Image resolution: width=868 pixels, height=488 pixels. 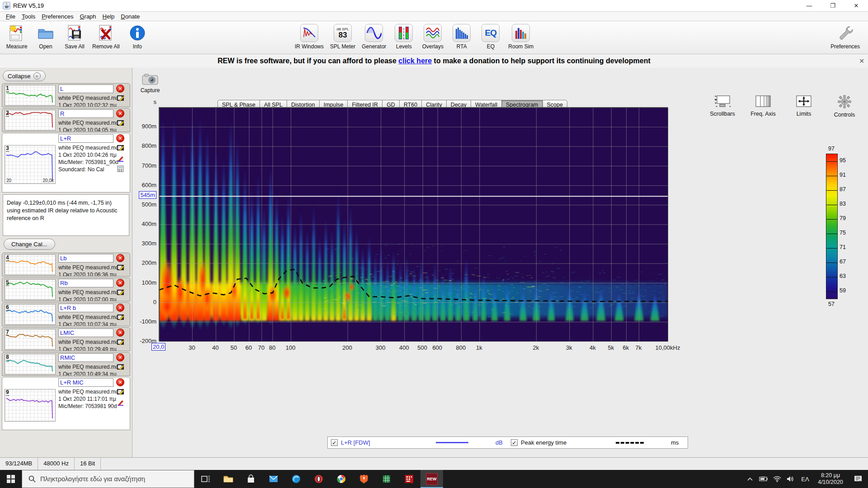 I want to click on measurement-item-Lb: 4Lb✕white PEQ measured.md1 Οκτ 2020 10:0…, so click(x=66, y=265).